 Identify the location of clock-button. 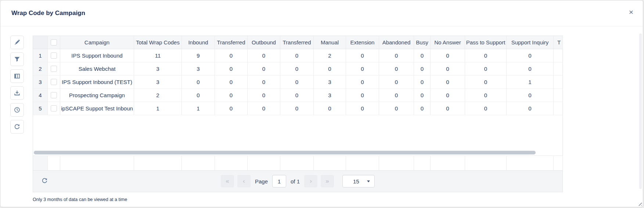
(17, 110).